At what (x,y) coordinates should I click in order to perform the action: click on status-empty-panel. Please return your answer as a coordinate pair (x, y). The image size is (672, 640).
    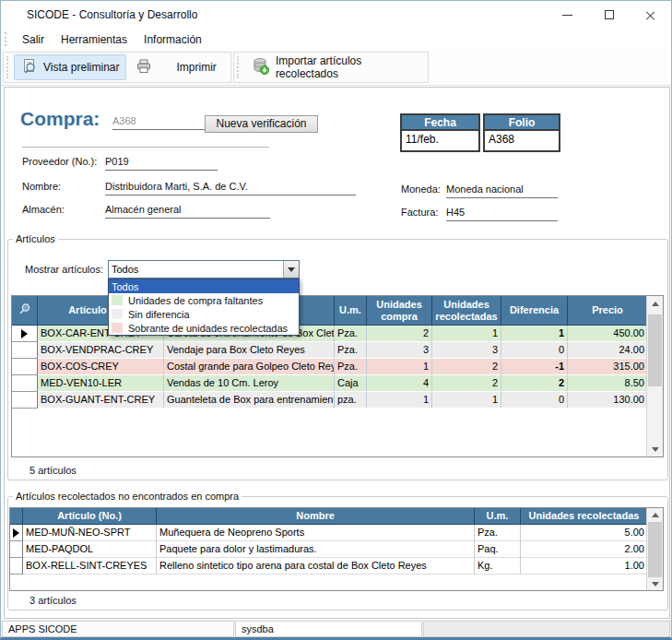
    Looking at the image, I should click on (547, 629).